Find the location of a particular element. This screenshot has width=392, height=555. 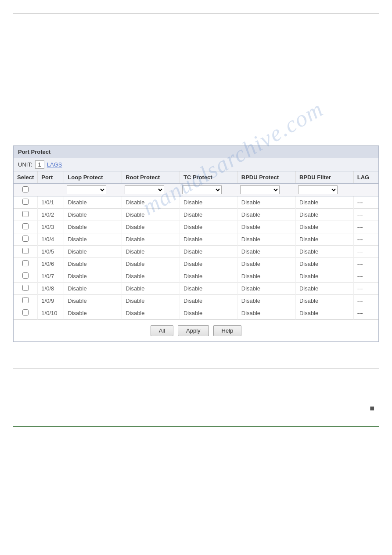

col-header-select: Select is located at coordinates (25, 178).